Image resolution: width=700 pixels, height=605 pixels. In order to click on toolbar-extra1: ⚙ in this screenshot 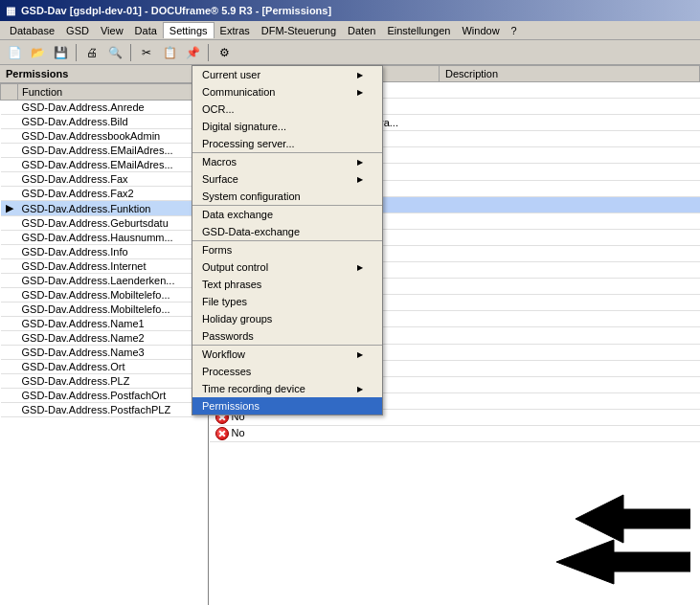, I will do `click(224, 53)`.